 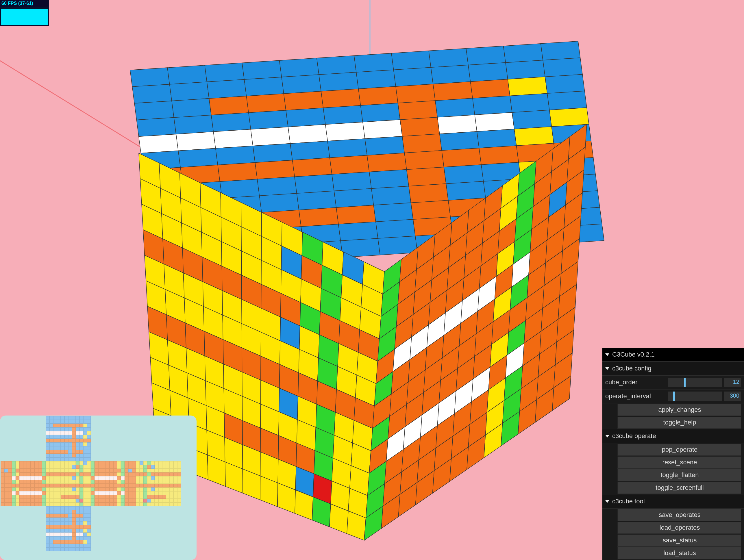 What do you see at coordinates (636, 396) in the screenshot?
I see `prop-label: operate_interval` at bounding box center [636, 396].